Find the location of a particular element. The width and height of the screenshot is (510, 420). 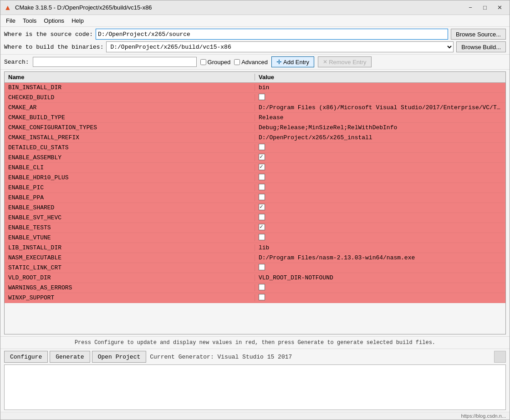

table-row: STATIC_LINK_CRT is located at coordinates (255, 268).